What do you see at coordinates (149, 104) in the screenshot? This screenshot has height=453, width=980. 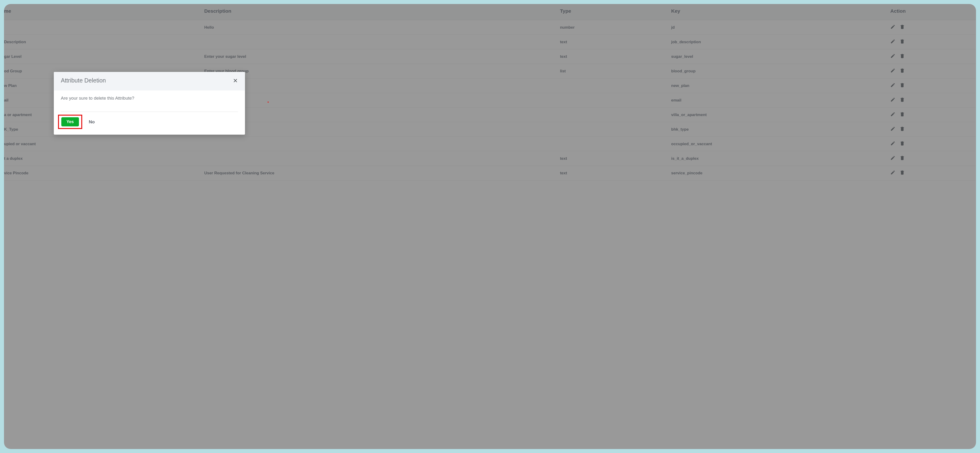 I see `attribute-deletion-modal: Attribute Deletion Are your sure to dele…` at bounding box center [149, 104].